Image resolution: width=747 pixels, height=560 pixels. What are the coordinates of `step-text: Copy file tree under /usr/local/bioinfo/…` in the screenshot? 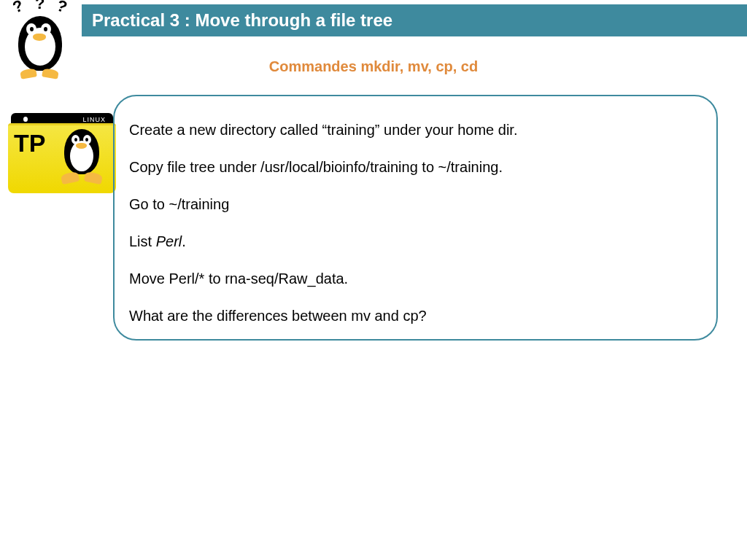 It's located at (416, 168).